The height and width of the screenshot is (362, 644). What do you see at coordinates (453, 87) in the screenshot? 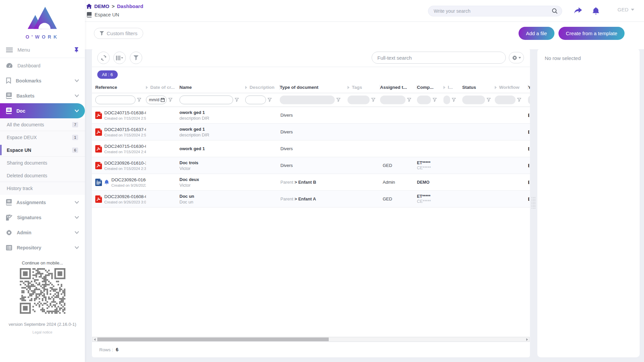
I see `column-header-i-: I...` at bounding box center [453, 87].